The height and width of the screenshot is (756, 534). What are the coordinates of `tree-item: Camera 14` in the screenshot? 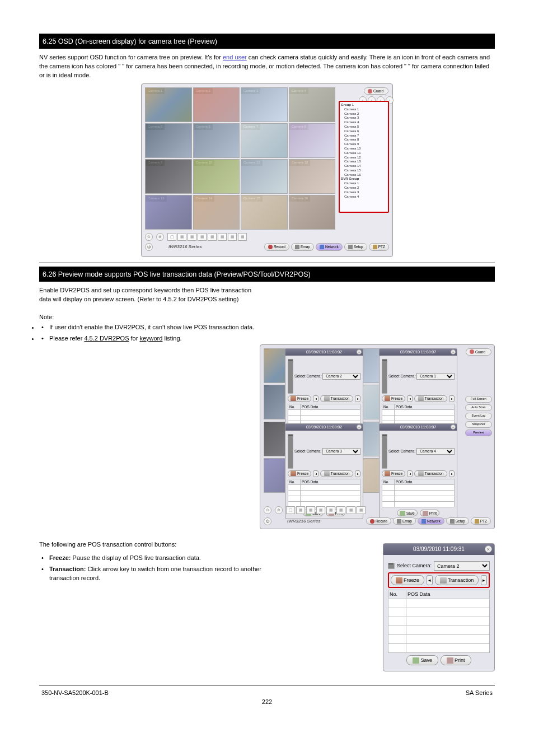 It's located at (364, 166).